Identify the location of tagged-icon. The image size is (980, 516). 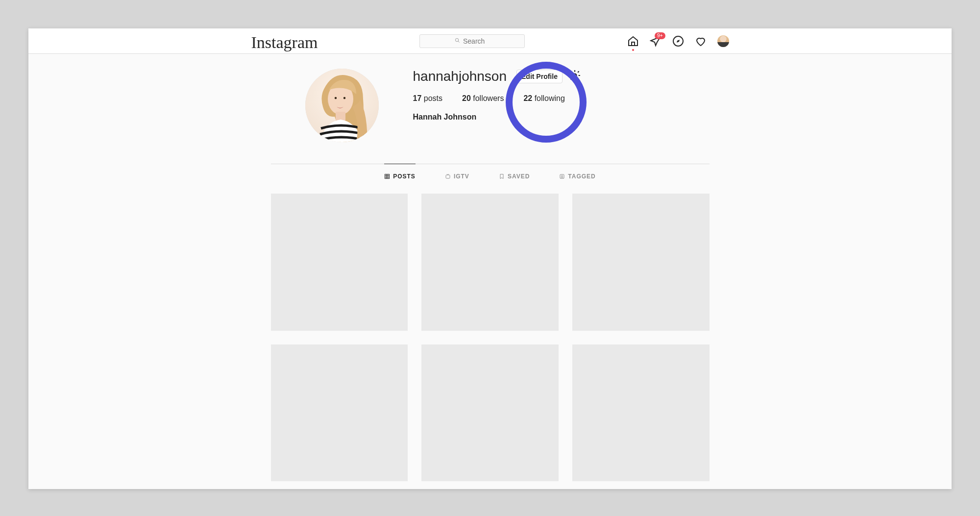
(562, 176).